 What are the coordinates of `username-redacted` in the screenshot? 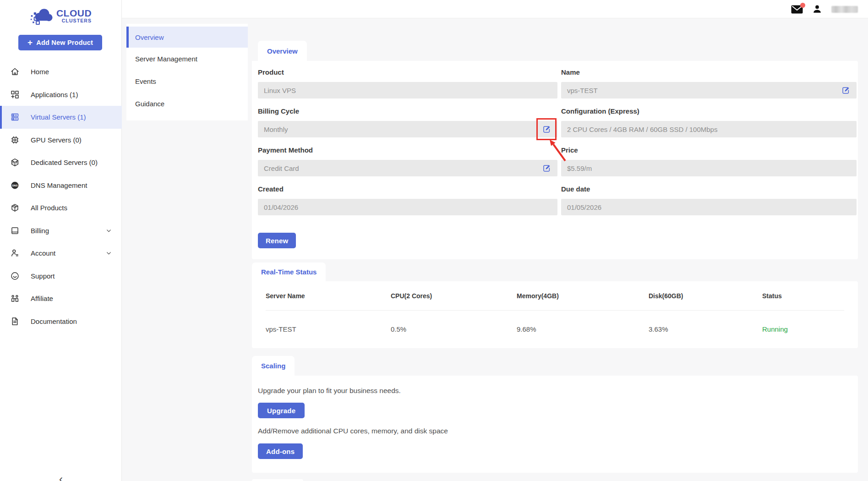 It's located at (845, 9).